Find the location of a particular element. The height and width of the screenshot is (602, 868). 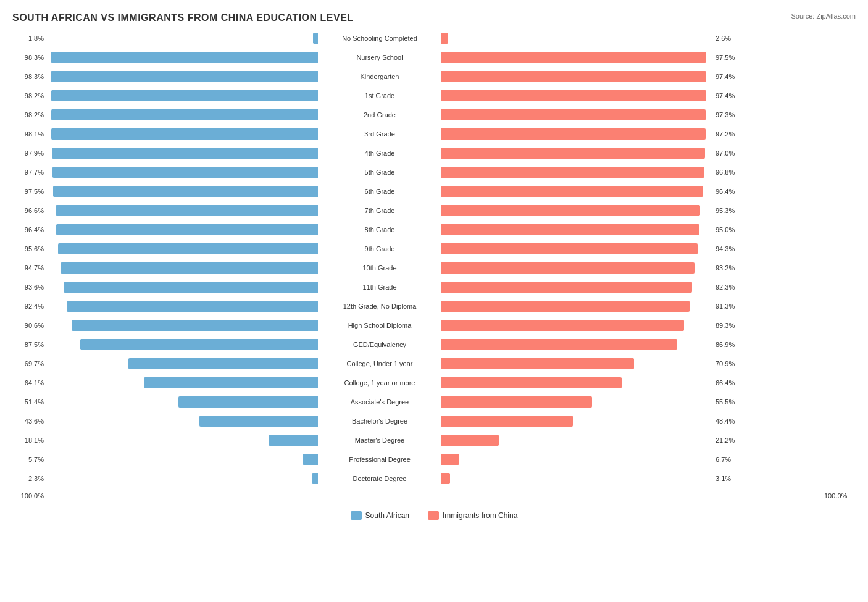

center-label: Doctorate Degree is located at coordinates (380, 479).